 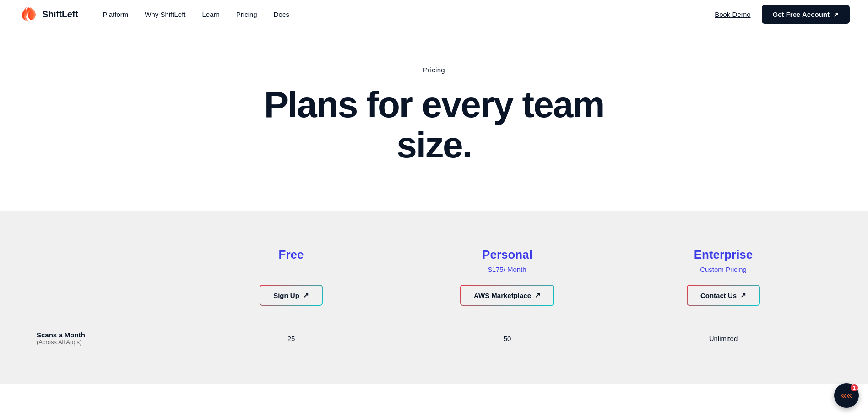 I want to click on chat-icon: ««, so click(x=846, y=395).